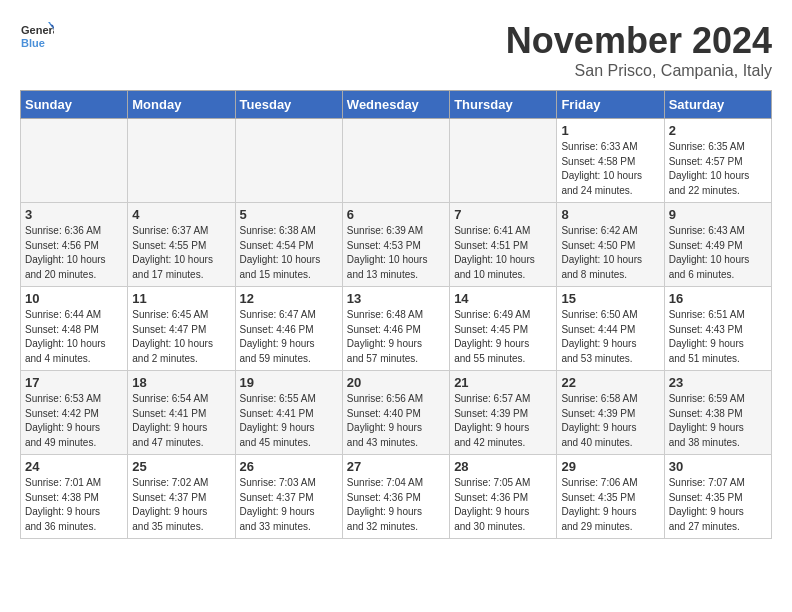 The width and height of the screenshot is (792, 612). What do you see at coordinates (718, 214) in the screenshot?
I see `day-number: 9` at bounding box center [718, 214].